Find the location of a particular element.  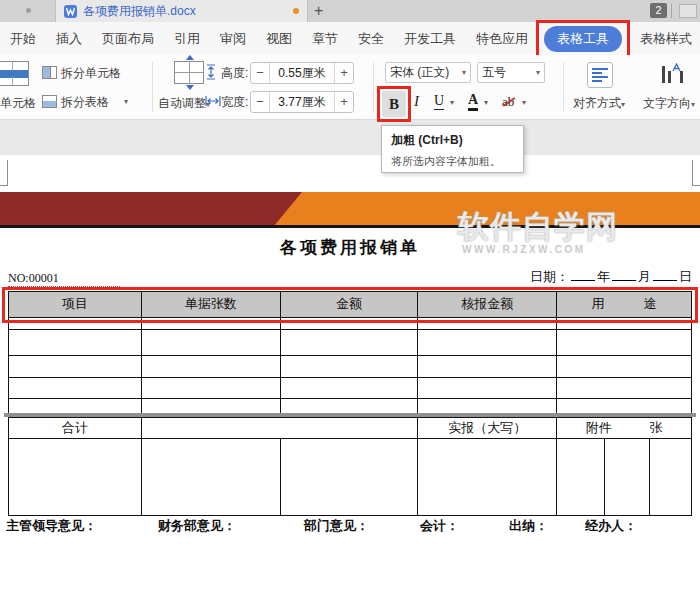

menu-item-table-style: 表格样式 is located at coordinates (666, 39).